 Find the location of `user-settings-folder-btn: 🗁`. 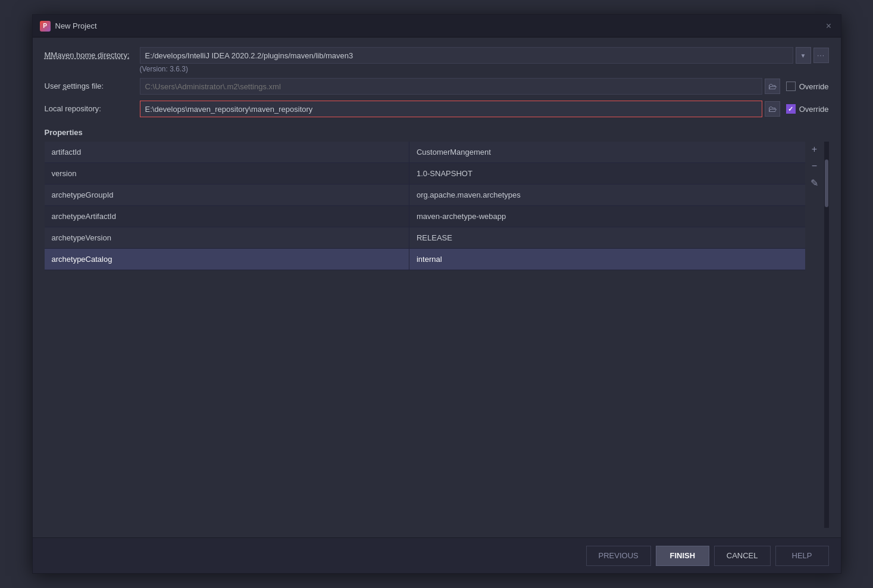

user-settings-folder-btn: 🗁 is located at coordinates (772, 86).